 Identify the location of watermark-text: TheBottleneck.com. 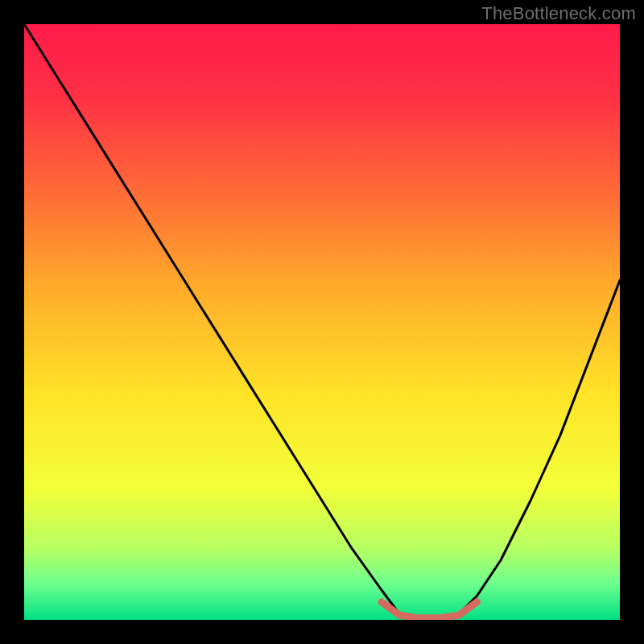
(559, 14).